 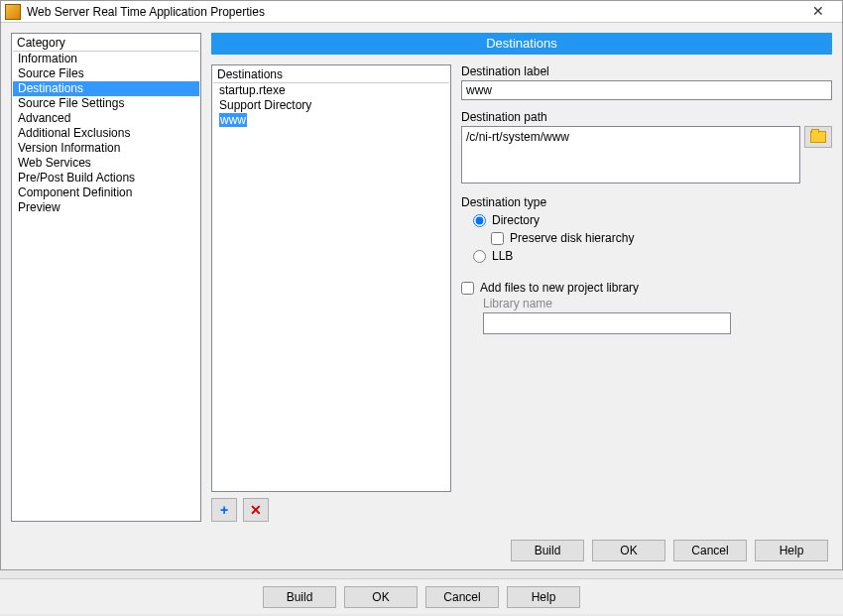 I want to click on destination-label-label: Destination label, so click(x=647, y=71).